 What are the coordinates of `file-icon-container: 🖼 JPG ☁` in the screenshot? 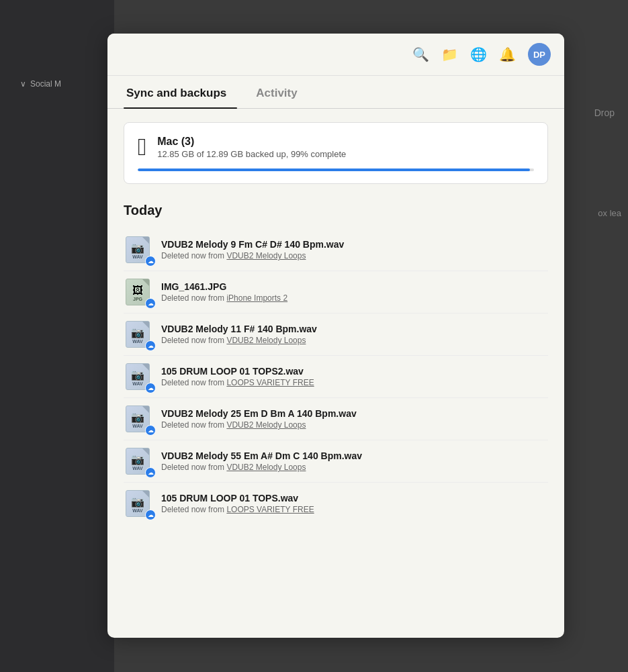 It's located at (138, 292).